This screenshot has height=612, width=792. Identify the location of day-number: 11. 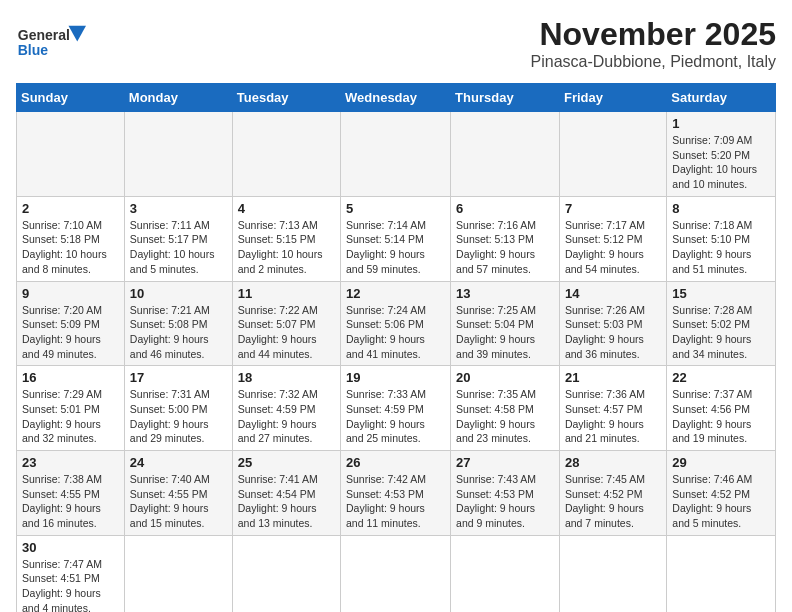
(286, 294).